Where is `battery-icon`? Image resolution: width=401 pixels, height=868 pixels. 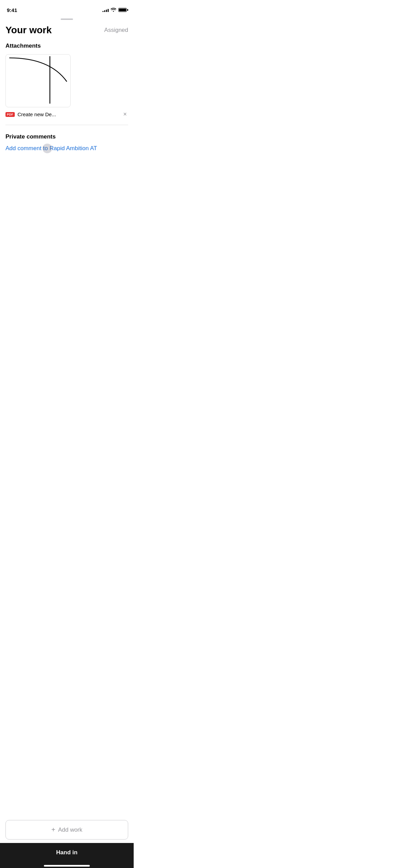
battery-icon is located at coordinates (123, 10).